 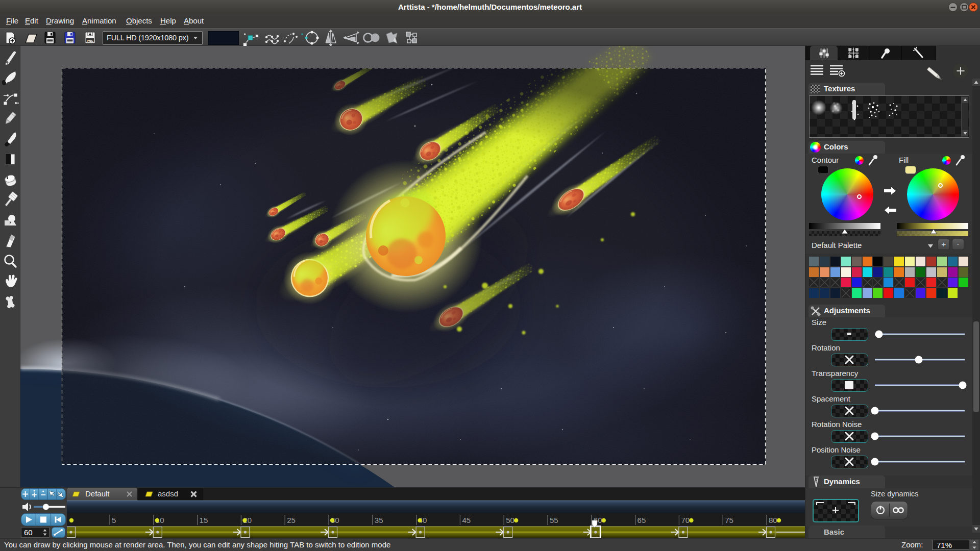 I want to click on svg-text: 70, so click(x=685, y=520).